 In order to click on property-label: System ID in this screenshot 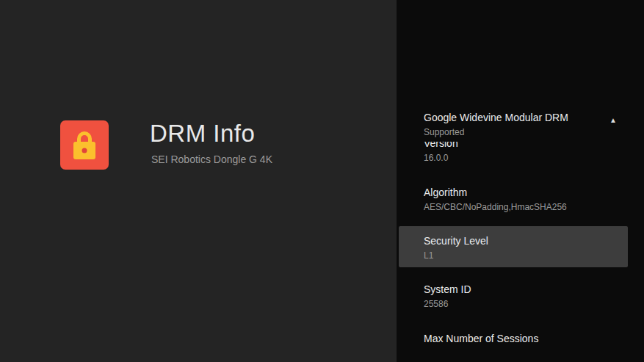, I will do `click(534, 289)`.